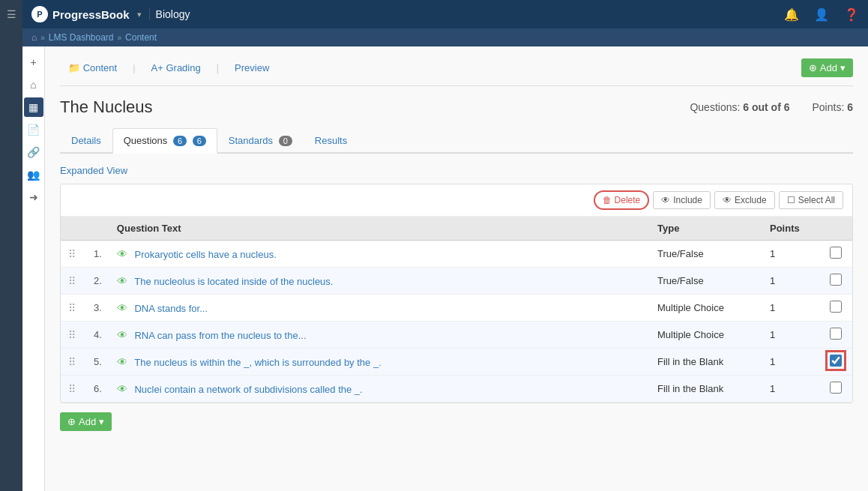 This screenshot has width=868, height=491. Describe the element at coordinates (248, 390) in the screenshot. I see `question-link: Nuclei contain a network of subdivisions…` at that location.